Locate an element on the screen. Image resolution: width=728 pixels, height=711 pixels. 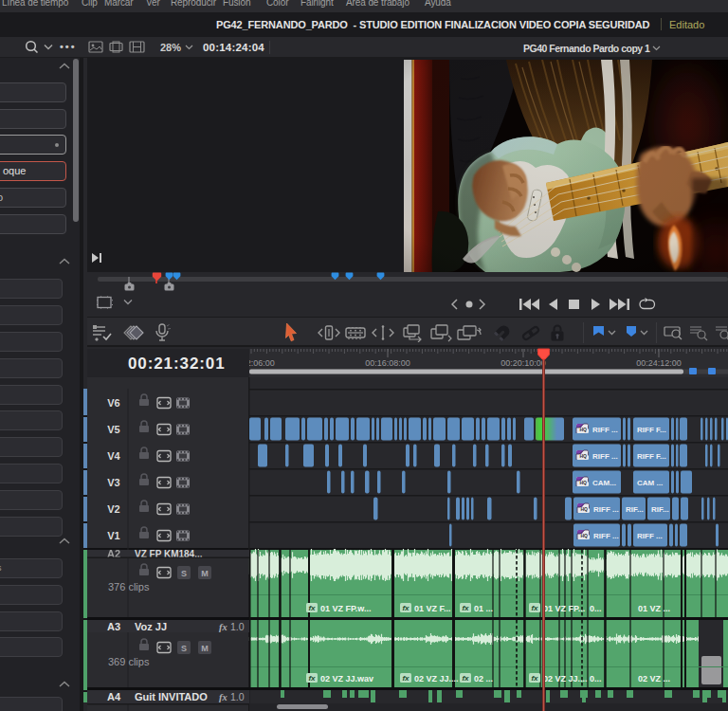
svg-text: 01 ... is located at coordinates (483, 609).